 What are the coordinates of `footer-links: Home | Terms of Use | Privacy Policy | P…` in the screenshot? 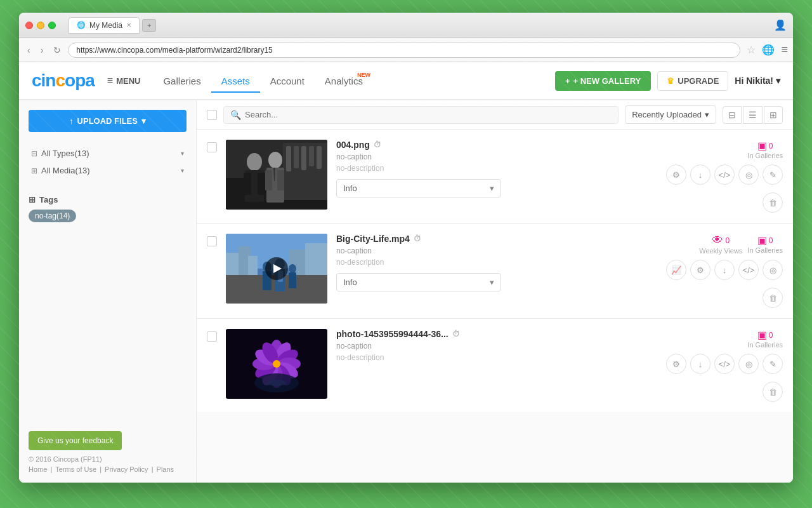 It's located at (108, 469).